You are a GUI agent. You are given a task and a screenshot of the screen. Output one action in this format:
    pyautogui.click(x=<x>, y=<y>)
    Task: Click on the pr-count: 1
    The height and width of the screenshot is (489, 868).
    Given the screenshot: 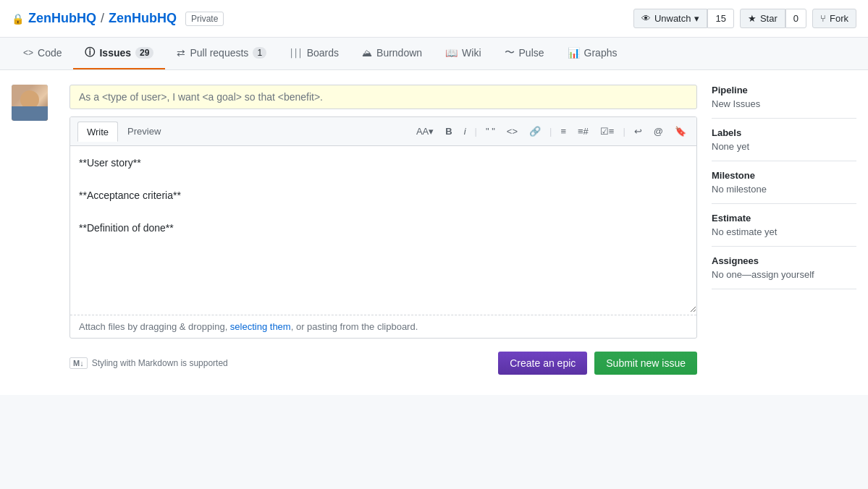 What is the action you would take?
    pyautogui.click(x=259, y=53)
    